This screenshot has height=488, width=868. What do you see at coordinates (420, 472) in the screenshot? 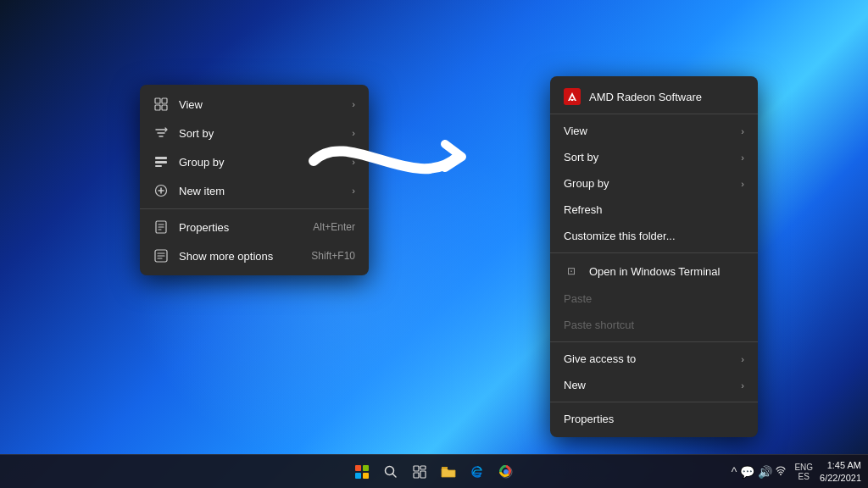
I see `task-view-button` at bounding box center [420, 472].